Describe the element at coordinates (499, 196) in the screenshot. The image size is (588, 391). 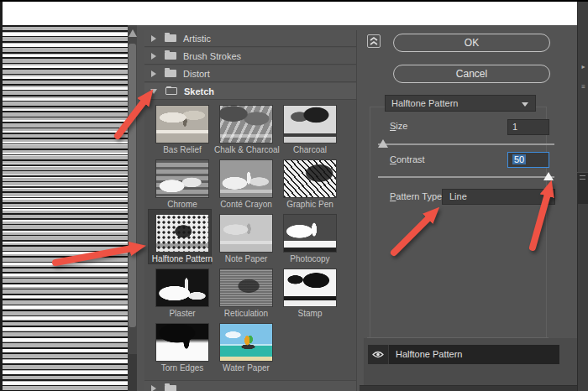
I see `pattern-type-dropdown: Line` at that location.